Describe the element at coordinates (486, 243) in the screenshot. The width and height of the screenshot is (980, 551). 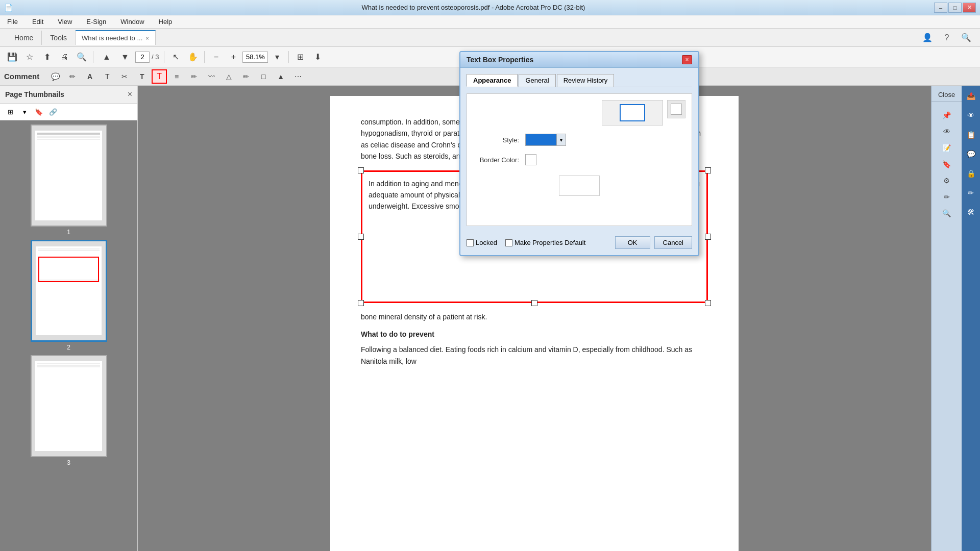
I see `locked-label: Locked` at that location.